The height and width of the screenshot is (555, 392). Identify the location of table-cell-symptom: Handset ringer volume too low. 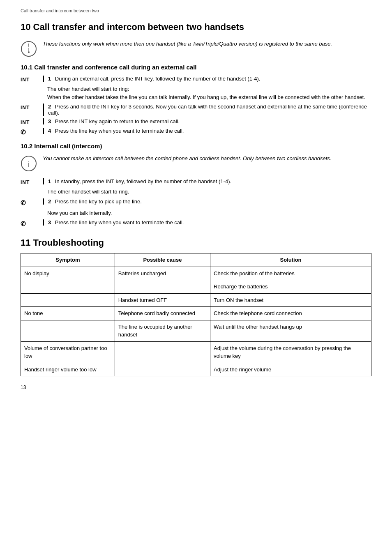
(68, 370).